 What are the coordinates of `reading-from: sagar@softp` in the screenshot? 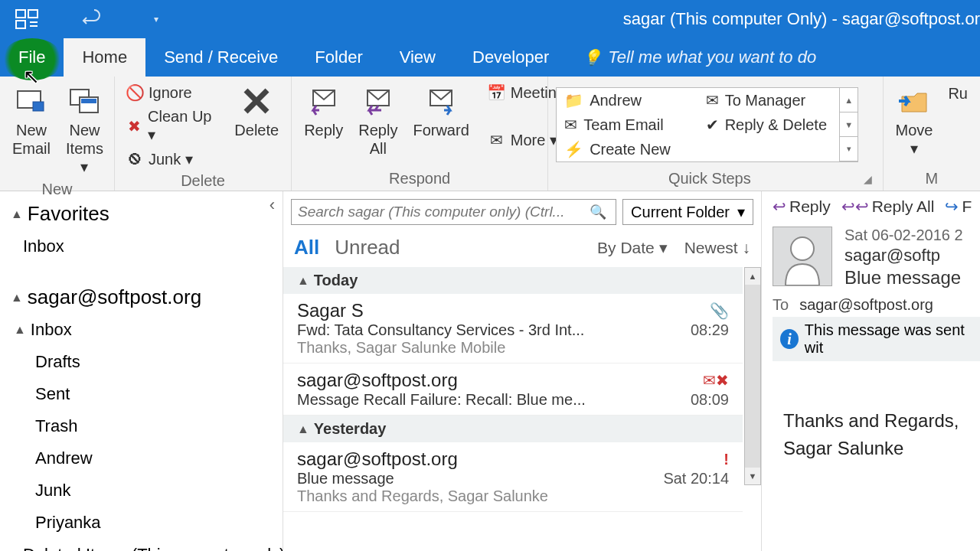 It's located at (913, 256).